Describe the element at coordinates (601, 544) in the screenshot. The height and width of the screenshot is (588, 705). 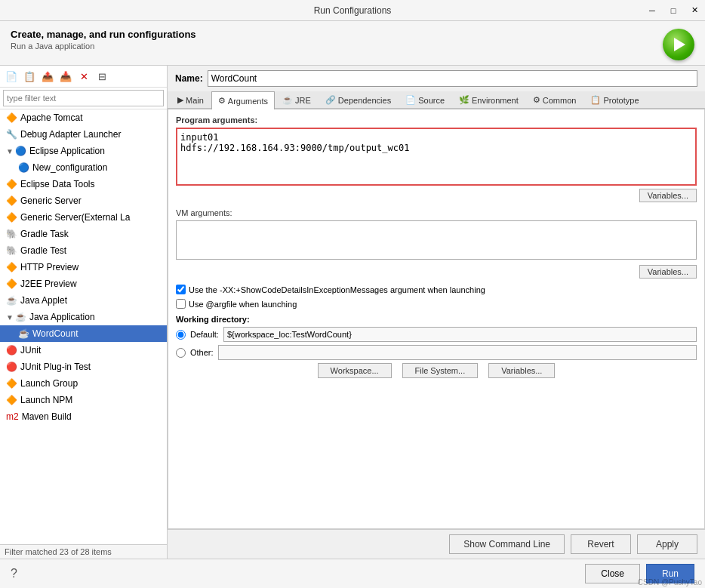
I see `revert-button: Revert` at that location.